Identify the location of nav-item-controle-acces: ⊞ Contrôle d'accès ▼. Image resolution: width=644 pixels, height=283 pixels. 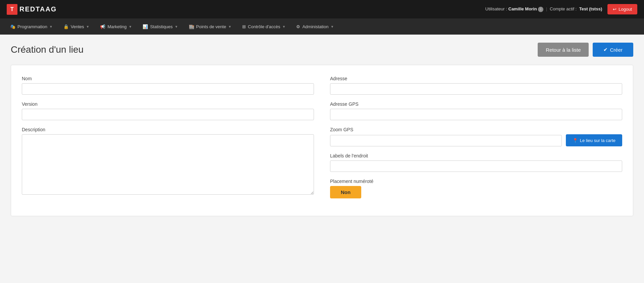
(264, 27).